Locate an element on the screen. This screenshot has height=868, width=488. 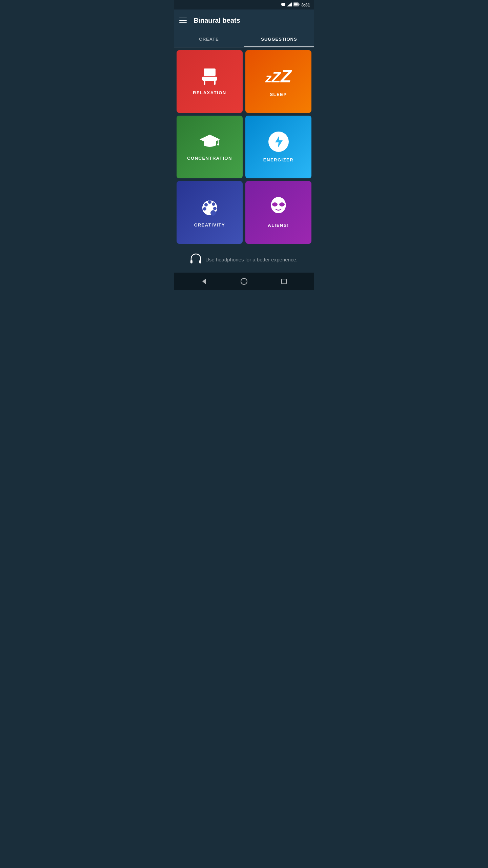
back-button is located at coordinates (204, 281).